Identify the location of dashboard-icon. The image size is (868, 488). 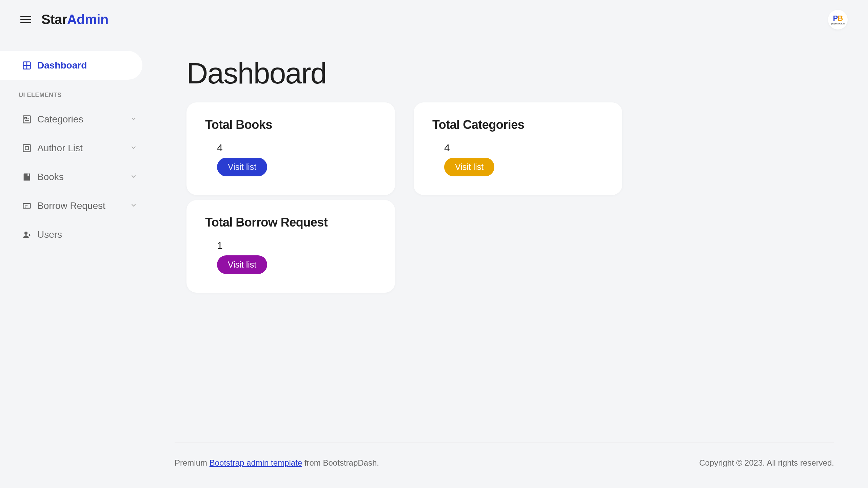
(30, 65).